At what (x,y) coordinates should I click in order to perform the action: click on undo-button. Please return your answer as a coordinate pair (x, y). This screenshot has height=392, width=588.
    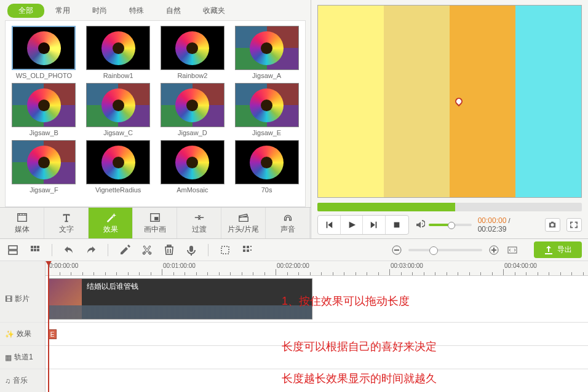
    Looking at the image, I should click on (69, 250).